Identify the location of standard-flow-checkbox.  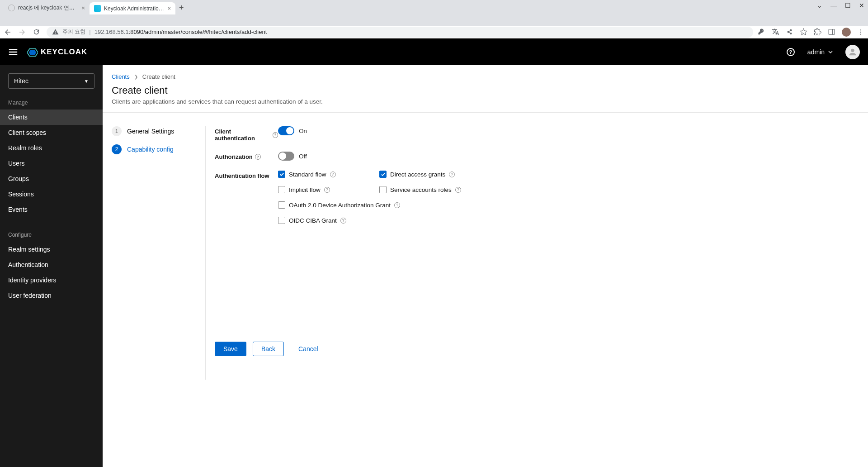
(282, 174).